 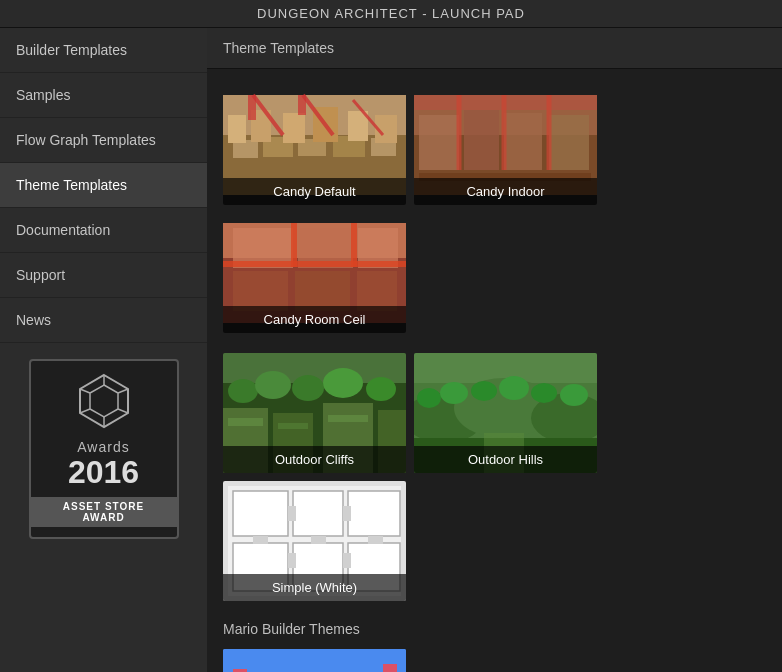 I want to click on template-card-outdoor-cliffs: Outdoor Cliffs, so click(x=314, y=413).